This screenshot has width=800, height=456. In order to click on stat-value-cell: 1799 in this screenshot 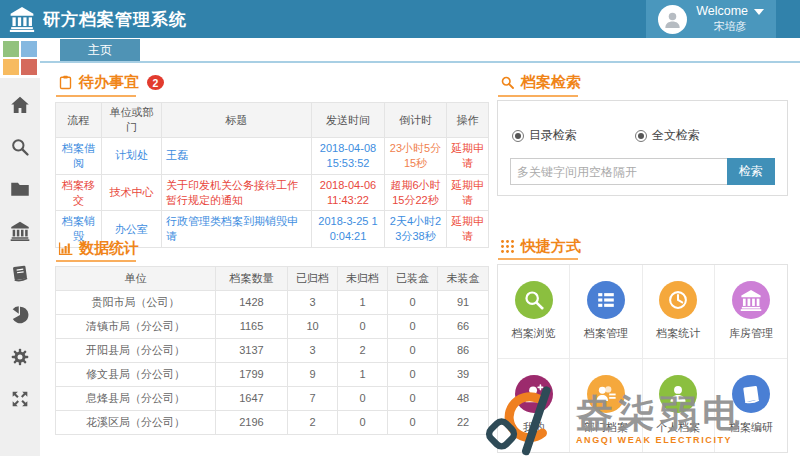, I will do `click(252, 375)`.